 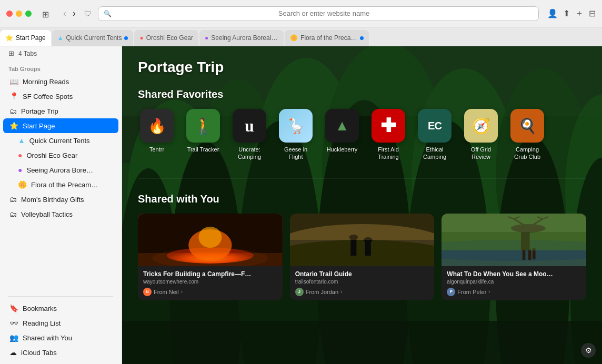 I want to click on tab-oroshi: ● Oroshi Eco Gear, so click(x=166, y=38).